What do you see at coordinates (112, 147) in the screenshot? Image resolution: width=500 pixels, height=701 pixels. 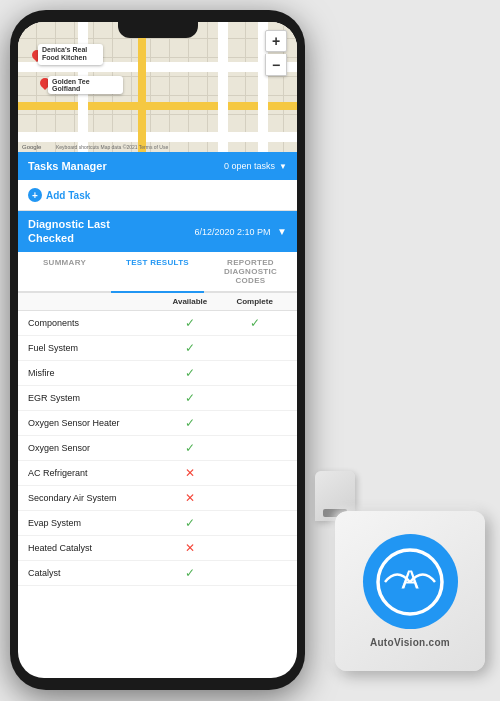 I see `map-footer: Keyboard shortcuts Map data ©2021 Terms …` at bounding box center [112, 147].